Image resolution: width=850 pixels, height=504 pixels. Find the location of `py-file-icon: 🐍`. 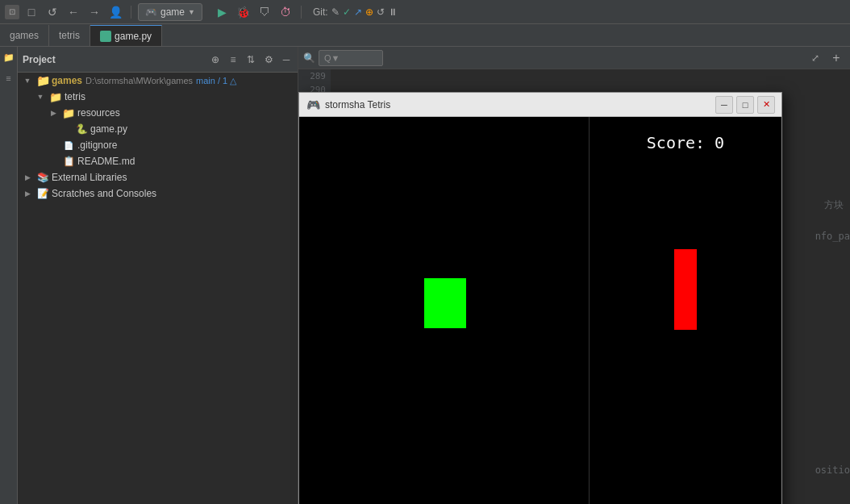

py-file-icon: 🐍 is located at coordinates (81, 129).